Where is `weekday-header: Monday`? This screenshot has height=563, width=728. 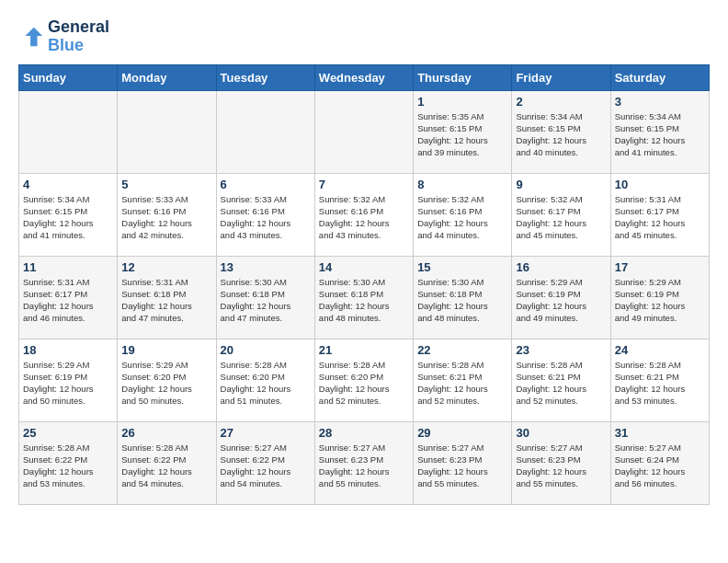 weekday-header: Monday is located at coordinates (167, 77).